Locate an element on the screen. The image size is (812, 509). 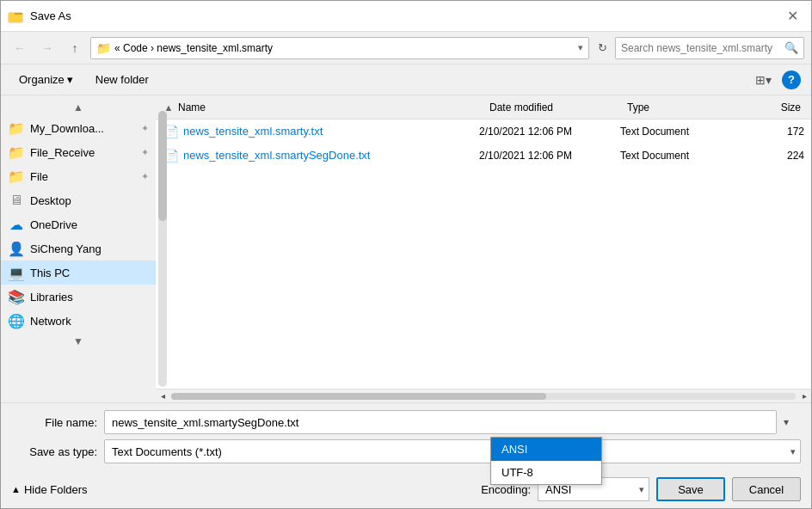
sidebar-item-libraries: 📚 Libraries is located at coordinates (78, 297).